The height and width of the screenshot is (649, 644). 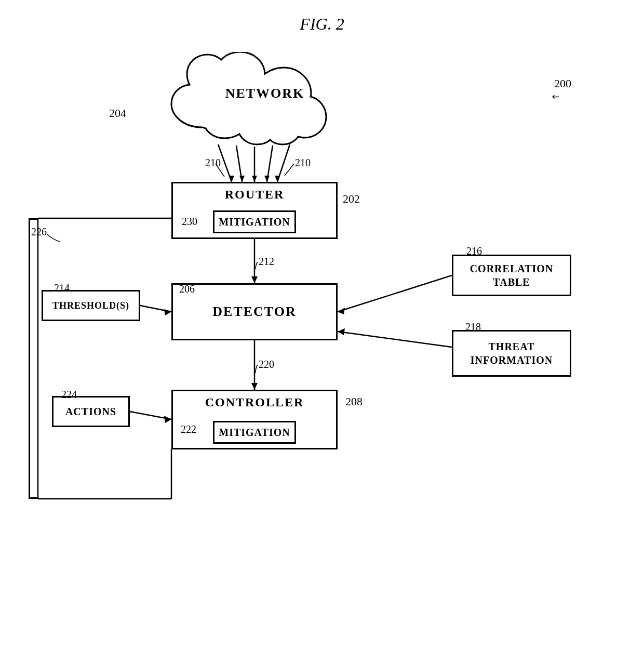 I want to click on router-mitigation-box: MITIGATION, so click(x=254, y=222).